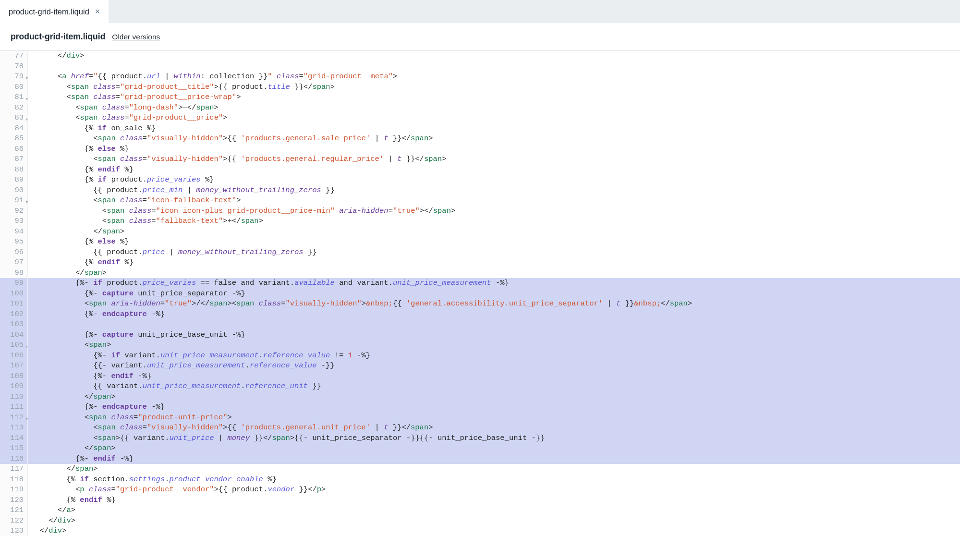  Describe the element at coordinates (494, 283) in the screenshot. I see `code-content: {%- if product.price_varies == false and…` at that location.